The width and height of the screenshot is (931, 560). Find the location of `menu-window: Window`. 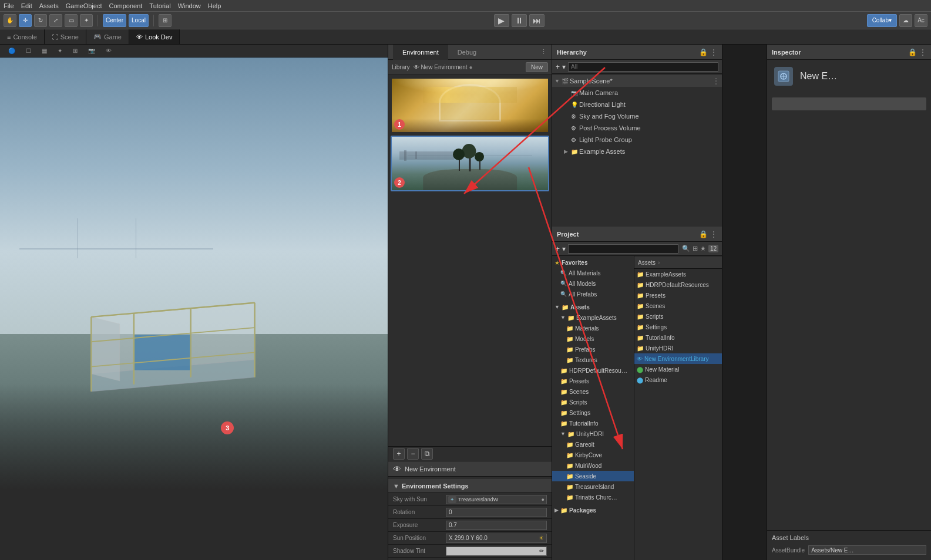

menu-window: Window is located at coordinates (189, 6).